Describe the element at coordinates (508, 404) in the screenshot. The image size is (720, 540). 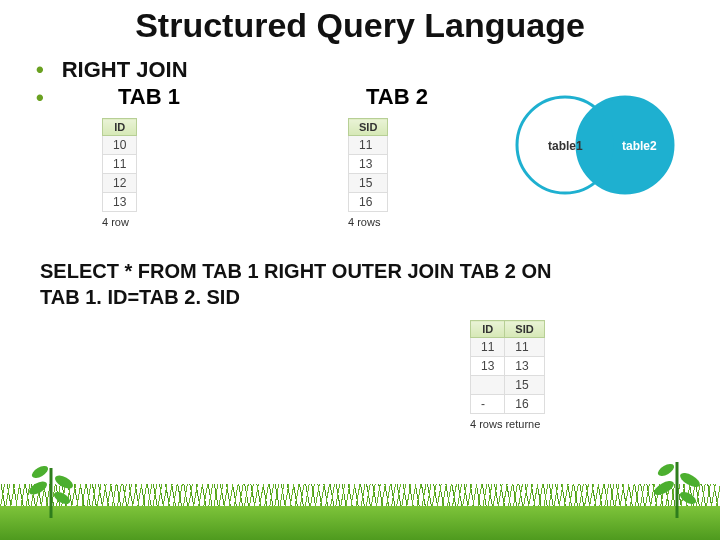
I see `table-row: -16` at that location.